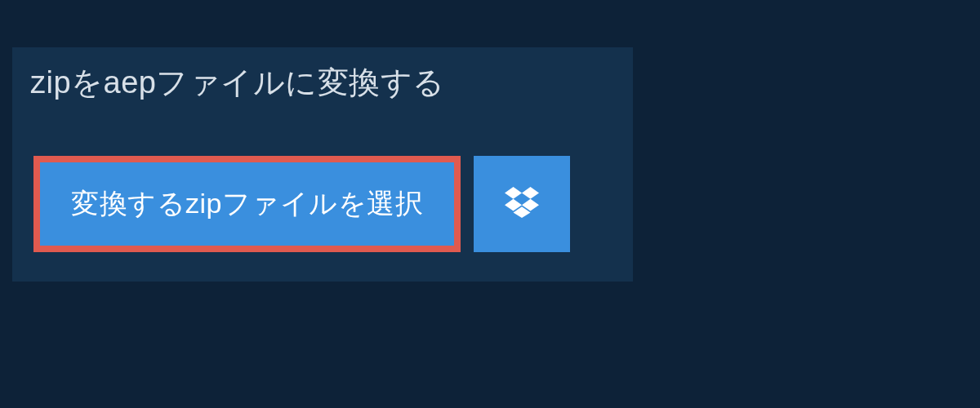  I want to click on page-title: zipをaepファイルに変換する, so click(323, 83).